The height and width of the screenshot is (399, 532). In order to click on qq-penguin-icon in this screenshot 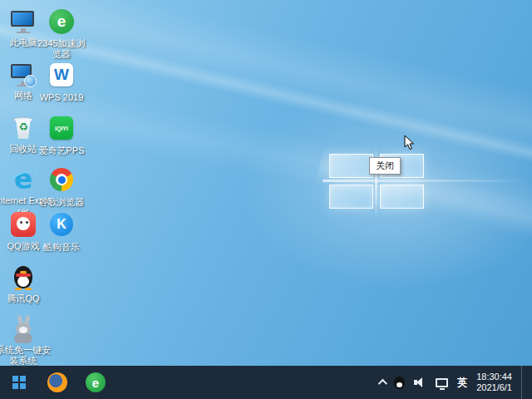, I will do `click(23, 278)`.